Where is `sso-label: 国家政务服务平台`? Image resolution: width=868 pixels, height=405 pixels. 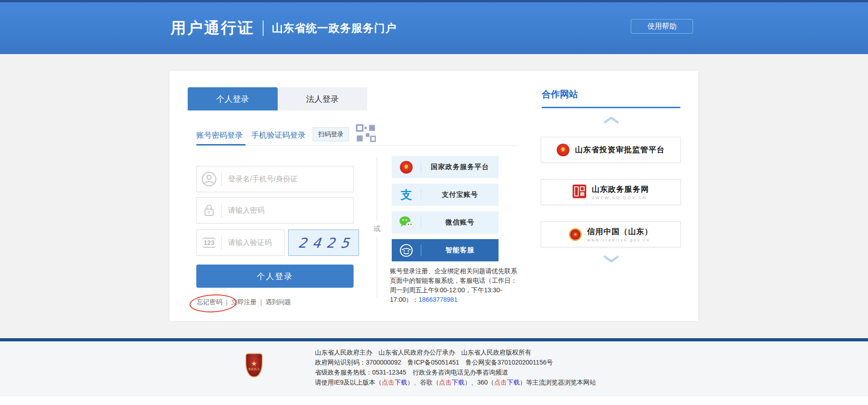
sso-label: 国家政务服务平台 is located at coordinates (460, 167).